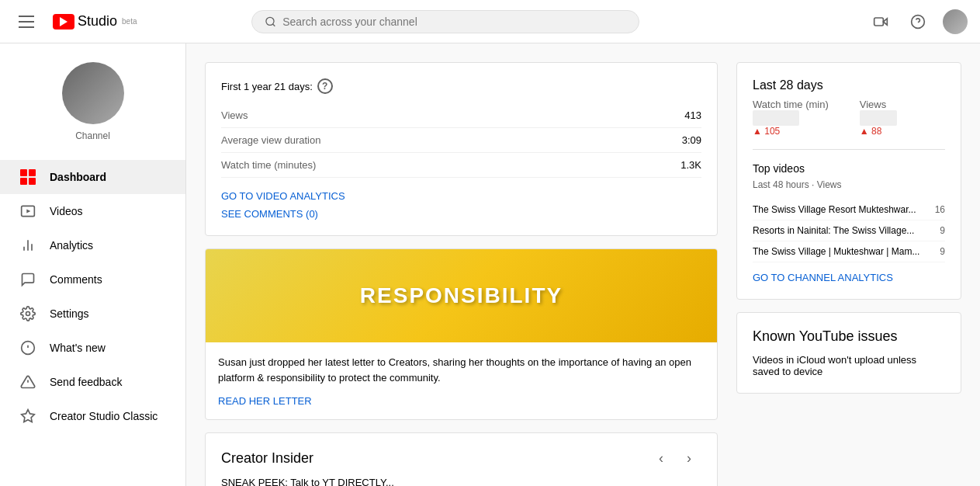  Describe the element at coordinates (461, 460) in the screenshot. I see `creator-insider-card: Creator Insider ‹ › SNEAK PEEK: Talk to …` at that location.